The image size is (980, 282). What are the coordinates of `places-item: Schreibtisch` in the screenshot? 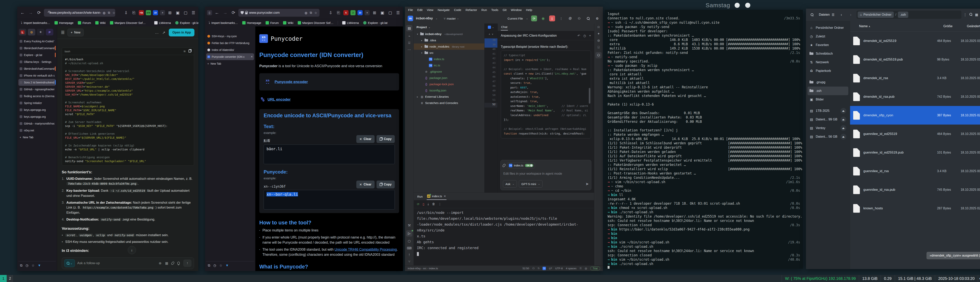 It's located at (828, 54).